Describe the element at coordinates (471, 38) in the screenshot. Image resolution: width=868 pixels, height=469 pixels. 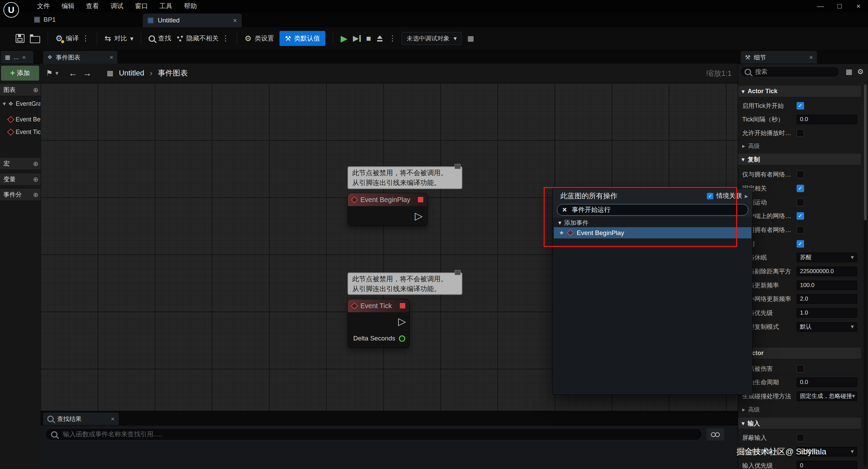
I see `debug-class-icon` at that location.